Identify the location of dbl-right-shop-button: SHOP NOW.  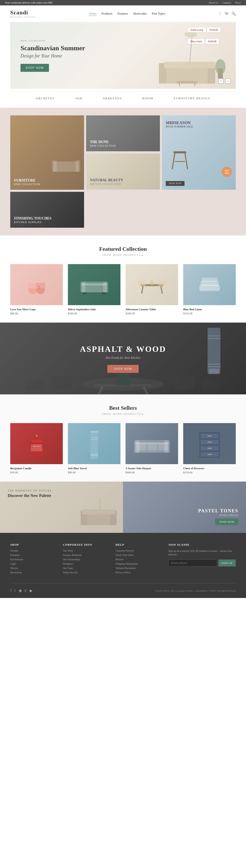
(227, 522).